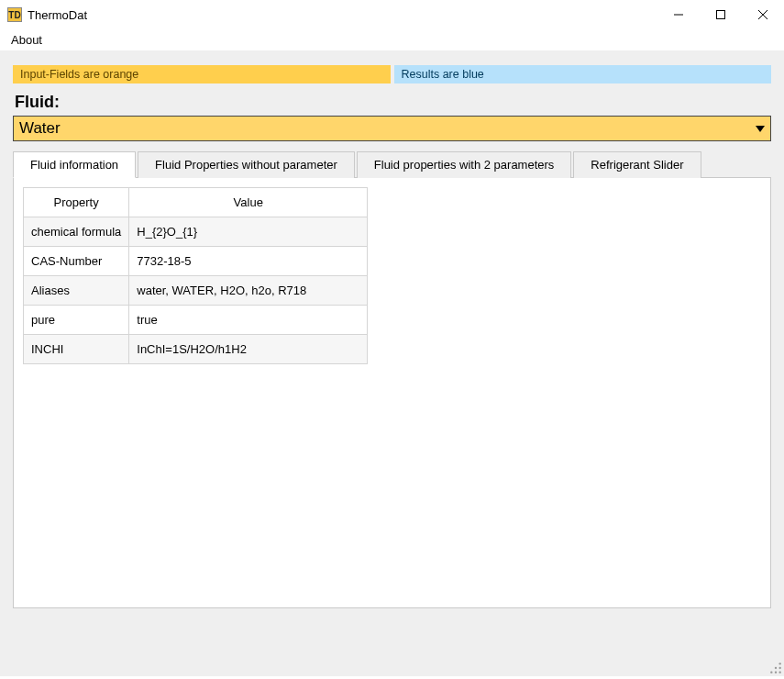  Describe the element at coordinates (248, 350) in the screenshot. I see `cell-value: InChI=1S/H2O/h1H2` at that location.